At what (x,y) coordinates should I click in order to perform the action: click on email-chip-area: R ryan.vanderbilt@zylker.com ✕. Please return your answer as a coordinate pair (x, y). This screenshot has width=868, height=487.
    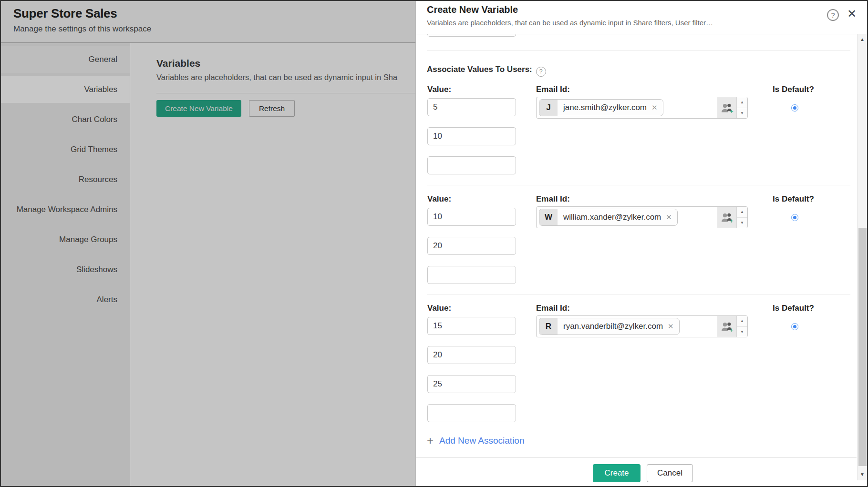
    Looking at the image, I should click on (627, 326).